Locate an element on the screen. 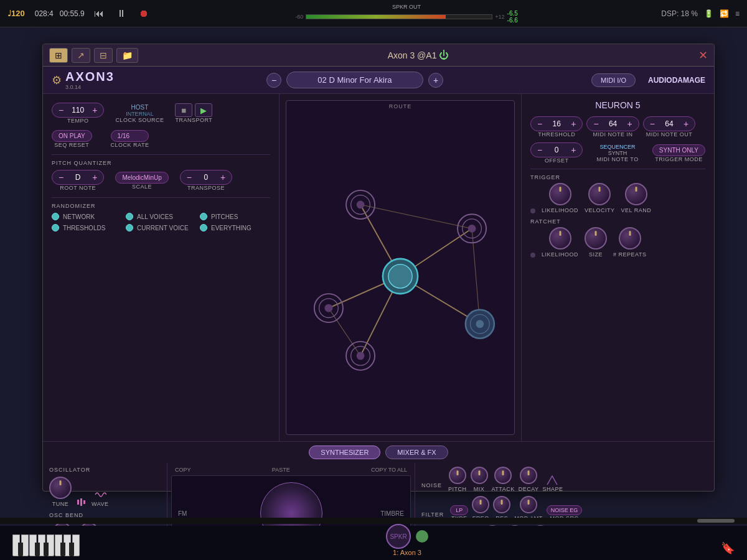 The width and height of the screenshot is (747, 560). transpose-plus: + is located at coordinates (223, 177).